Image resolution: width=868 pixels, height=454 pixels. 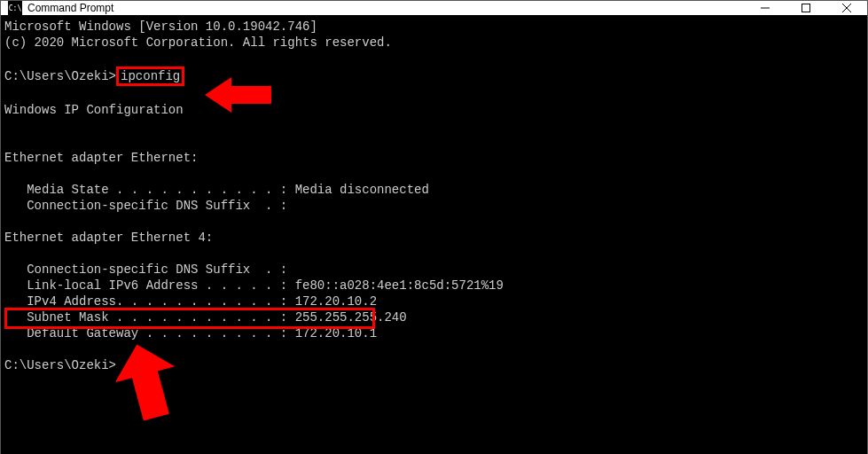 I want to click on app-icon: C:\, so click(x=15, y=8).